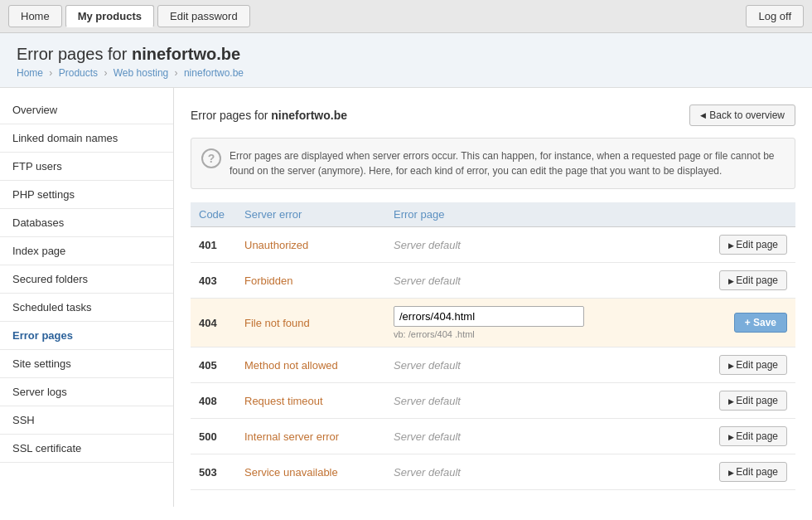  I want to click on error-code: 500, so click(214, 436).